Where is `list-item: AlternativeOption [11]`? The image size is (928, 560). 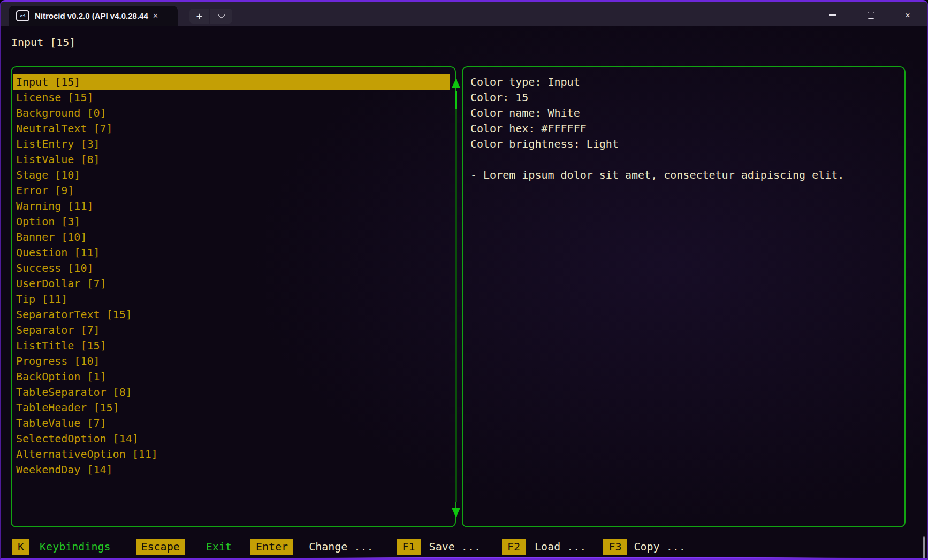
list-item: AlternativeOption [11] is located at coordinates (231, 455).